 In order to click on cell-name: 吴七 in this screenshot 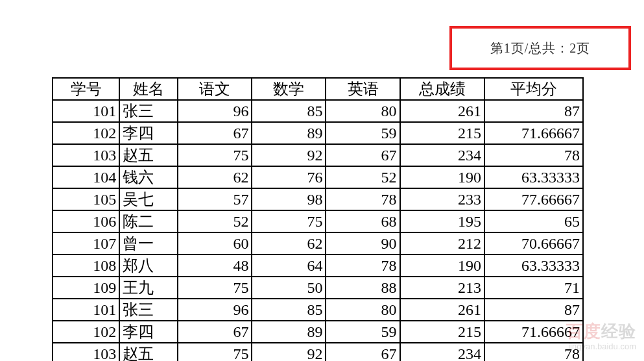, I will do `click(149, 199)`.